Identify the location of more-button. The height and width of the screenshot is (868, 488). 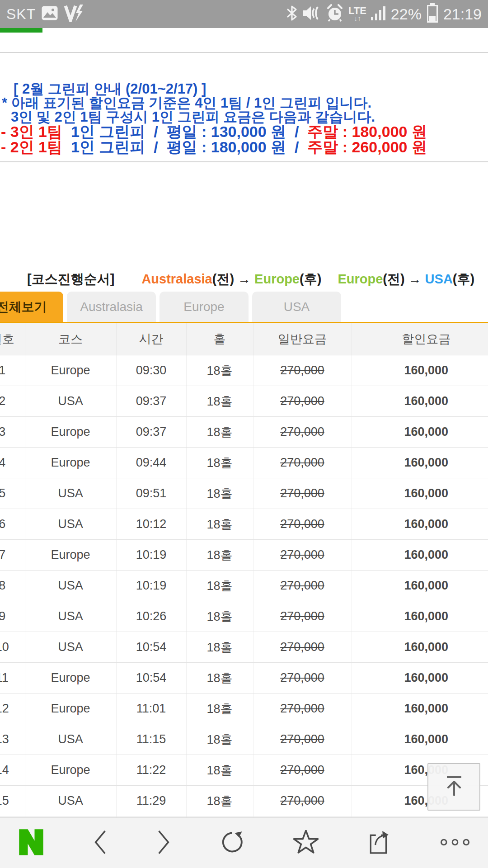
(455, 843).